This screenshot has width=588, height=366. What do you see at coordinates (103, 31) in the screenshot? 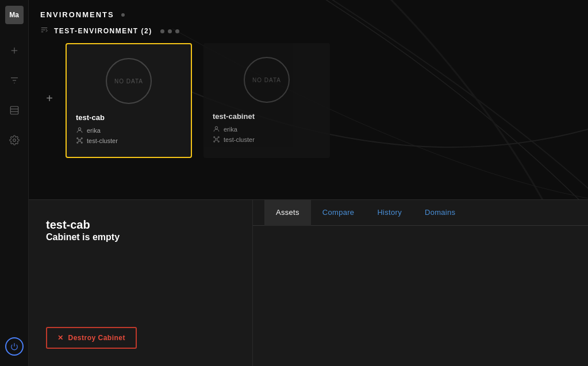
I see `environment-title: TEST-ENVIRONMENT (2)` at bounding box center [103, 31].